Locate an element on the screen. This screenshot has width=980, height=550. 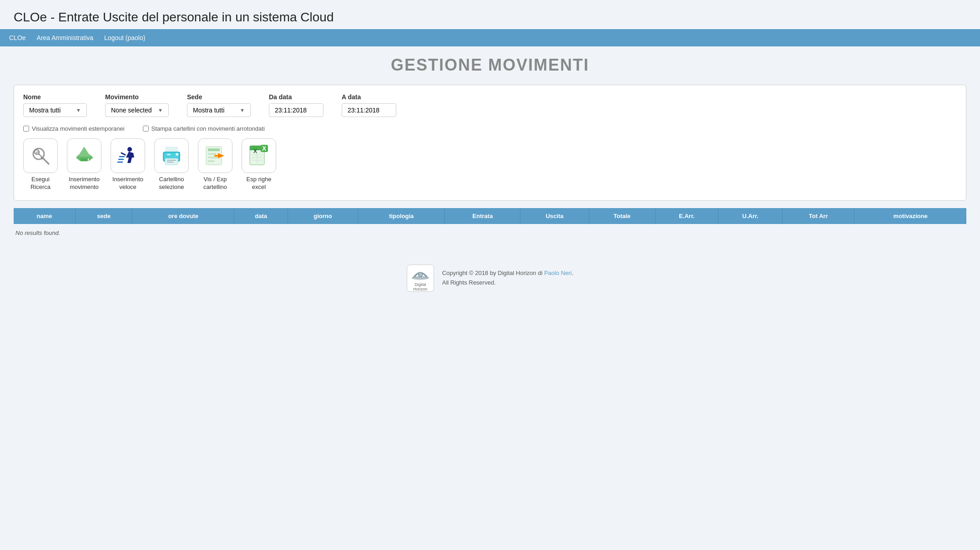
filter-sede: Sede Mostra tutti ▼ is located at coordinates (219, 105).